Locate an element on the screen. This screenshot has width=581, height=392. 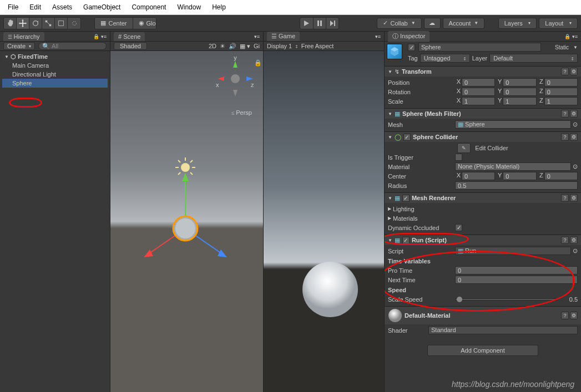
cloud-button: ☁ is located at coordinates (432, 23).